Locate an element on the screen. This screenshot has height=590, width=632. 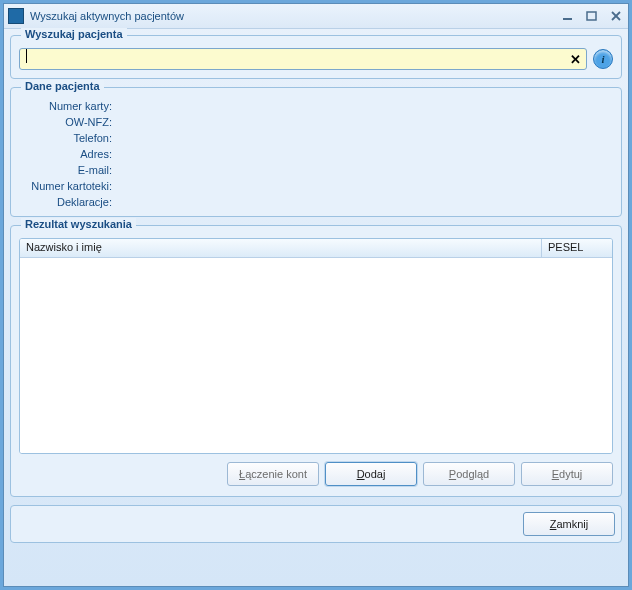
grid-header: Nazwisko i imię PESEL is located at coordinates (316, 248).